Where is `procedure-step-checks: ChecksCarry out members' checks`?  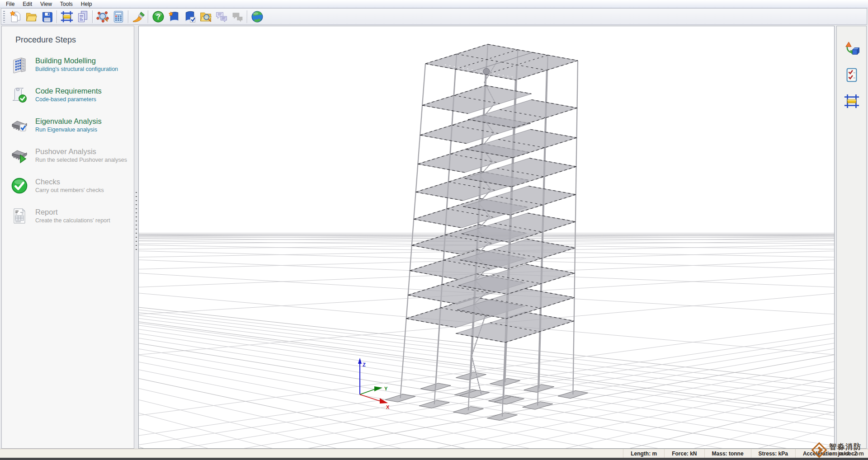
procedure-step-checks: ChecksCarry out members' checks is located at coordinates (68, 185).